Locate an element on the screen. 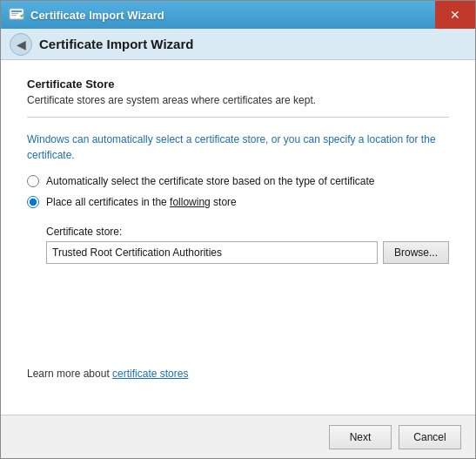 Image resolution: width=476 pixels, height=459 pixels. divider is located at coordinates (238, 117).